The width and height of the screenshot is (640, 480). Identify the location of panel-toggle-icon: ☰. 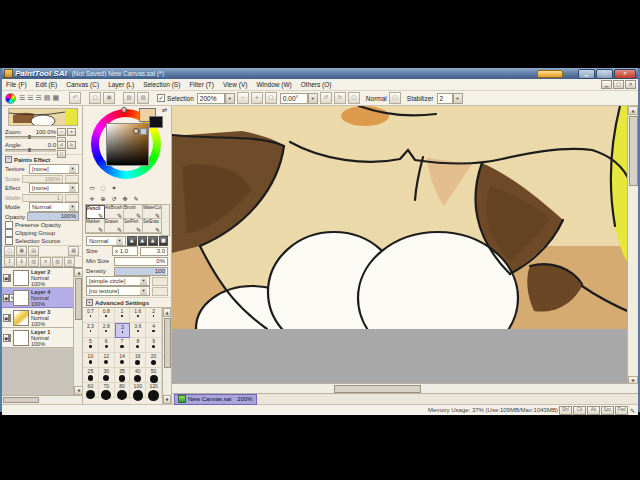
(22, 98).